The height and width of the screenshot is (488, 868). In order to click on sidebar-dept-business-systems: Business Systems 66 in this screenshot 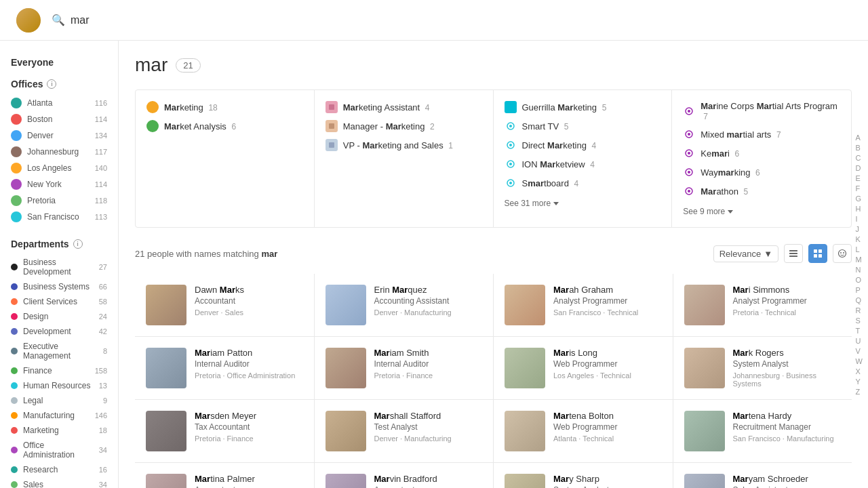, I will do `click(59, 287)`.